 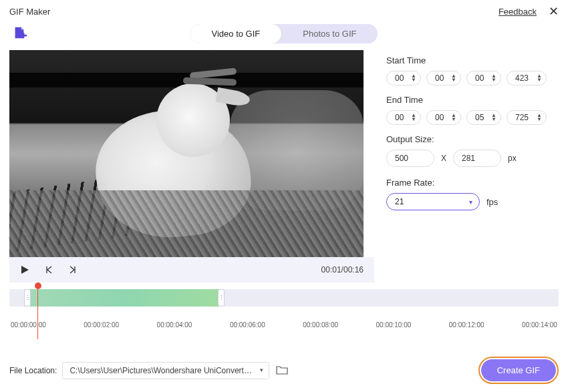 What do you see at coordinates (33, 371) in the screenshot?
I see `file-location-label: File Location:` at bounding box center [33, 371].